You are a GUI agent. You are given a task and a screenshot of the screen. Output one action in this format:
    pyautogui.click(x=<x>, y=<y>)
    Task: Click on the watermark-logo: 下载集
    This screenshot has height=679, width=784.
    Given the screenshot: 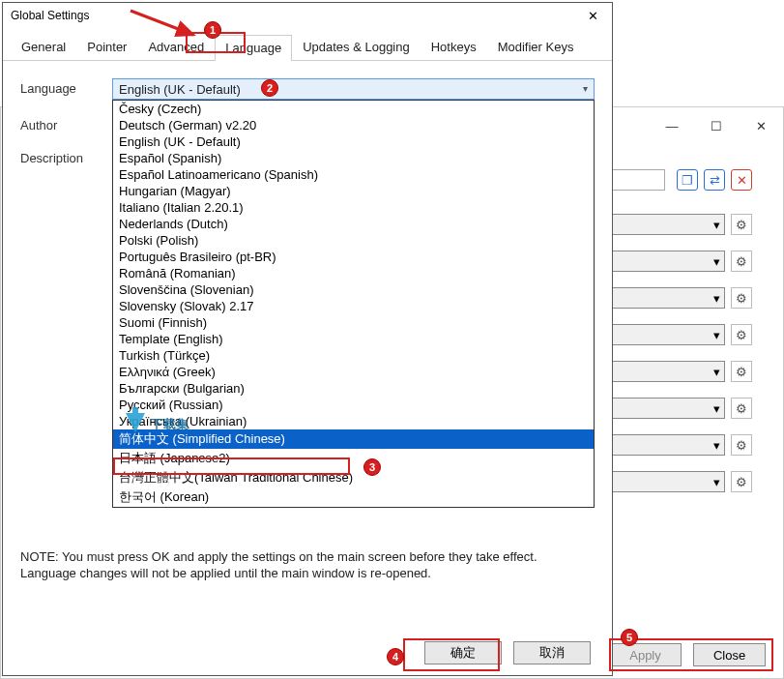 What is the action you would take?
    pyautogui.click(x=174, y=425)
    